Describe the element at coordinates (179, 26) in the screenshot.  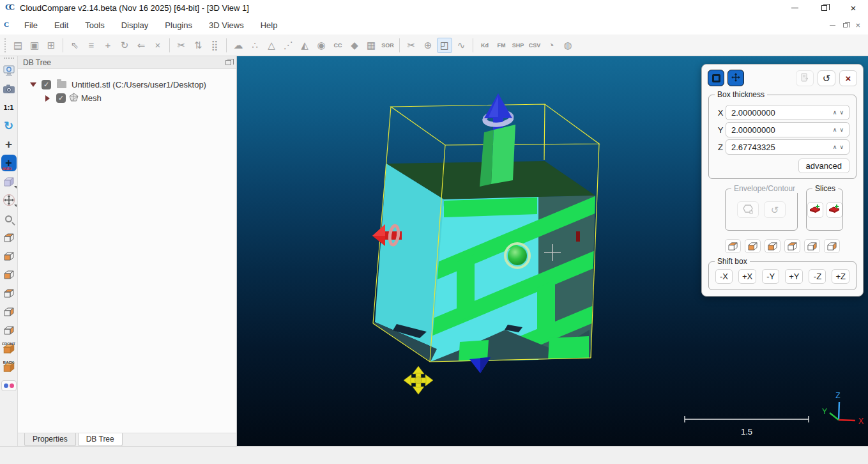
I see `menu-item-plugins: Plugins` at that location.